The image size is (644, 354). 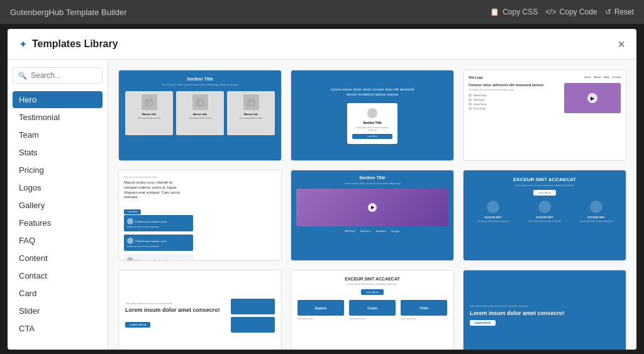 I want to click on modal-title: Templates Library, so click(x=75, y=44).